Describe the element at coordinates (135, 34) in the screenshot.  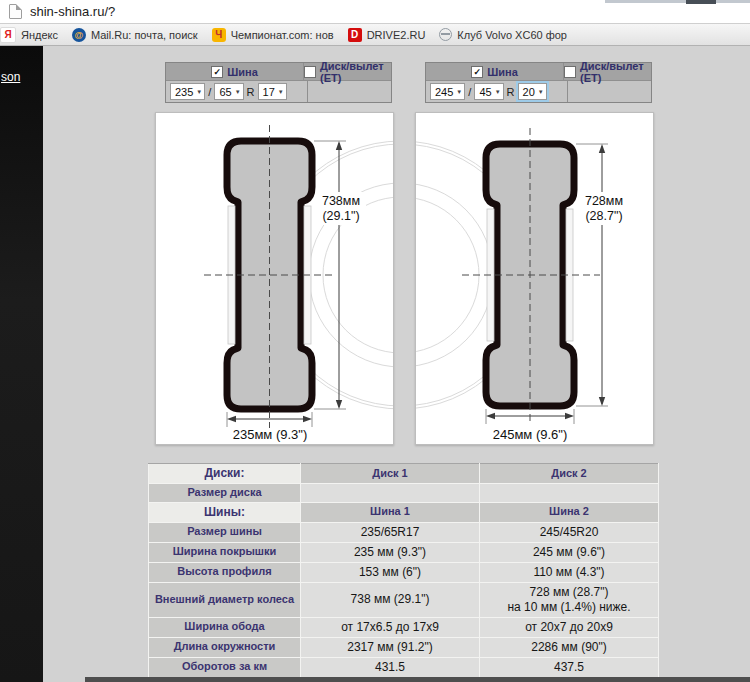
I see `bookmark-item: @Mail.Ru: почта, поиск` at that location.